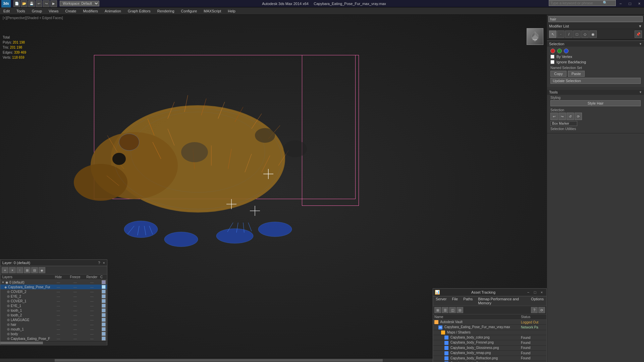 The width and height of the screenshot is (644, 362). What do you see at coordinates (552, 57) in the screenshot?
I see `by-vertex-checkbox` at bounding box center [552, 57].